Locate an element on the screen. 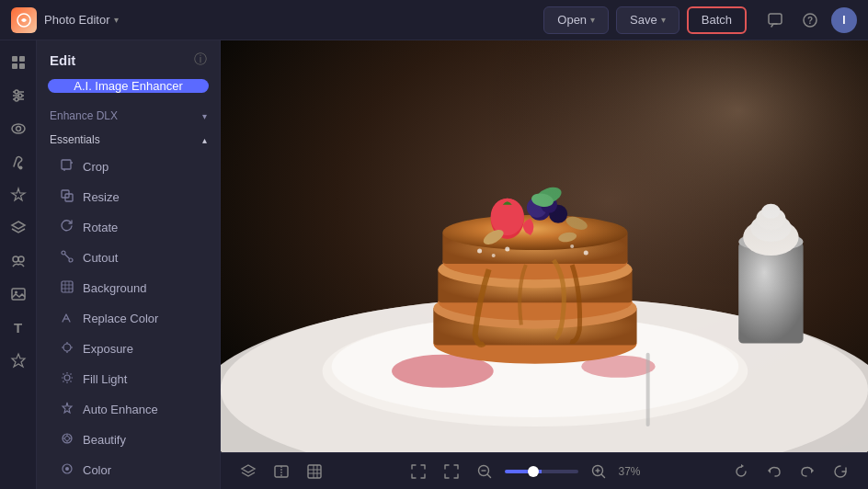 The width and height of the screenshot is (868, 489). chat-icon-button is located at coordinates (775, 20).